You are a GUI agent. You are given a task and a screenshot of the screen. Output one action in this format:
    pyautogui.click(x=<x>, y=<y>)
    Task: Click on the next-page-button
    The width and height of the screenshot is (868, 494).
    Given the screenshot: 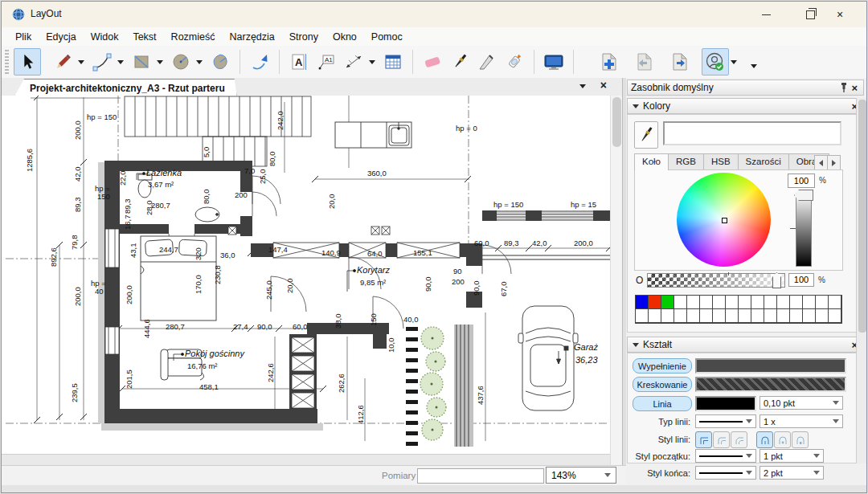 What is the action you would take?
    pyautogui.click(x=680, y=62)
    